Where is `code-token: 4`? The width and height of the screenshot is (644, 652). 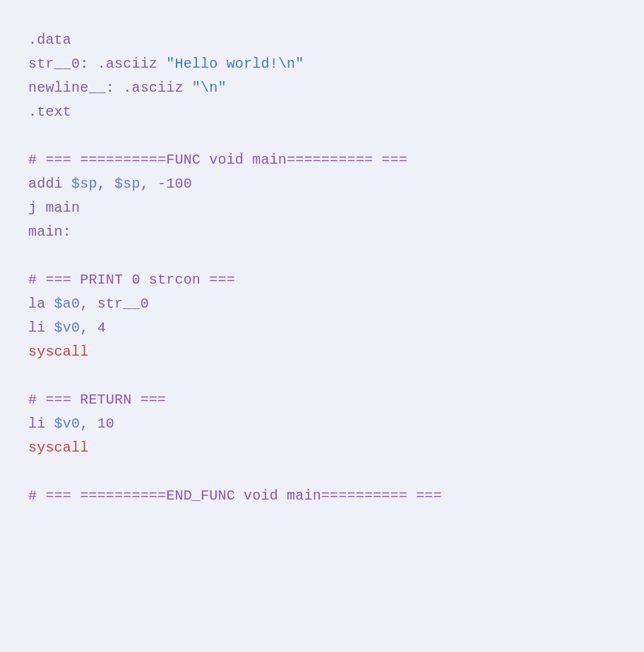 code-token: 4 is located at coordinates (102, 328).